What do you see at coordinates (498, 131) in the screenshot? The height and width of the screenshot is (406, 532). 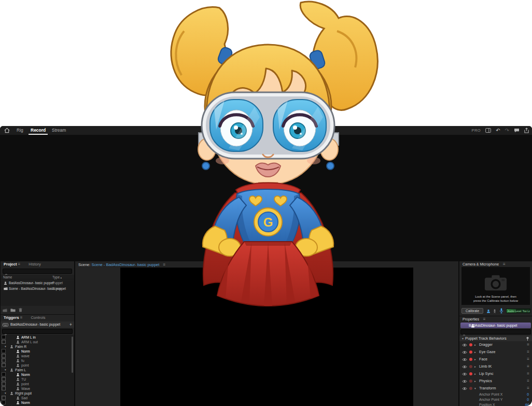 I see `undo-icon: ↶` at bounding box center [498, 131].